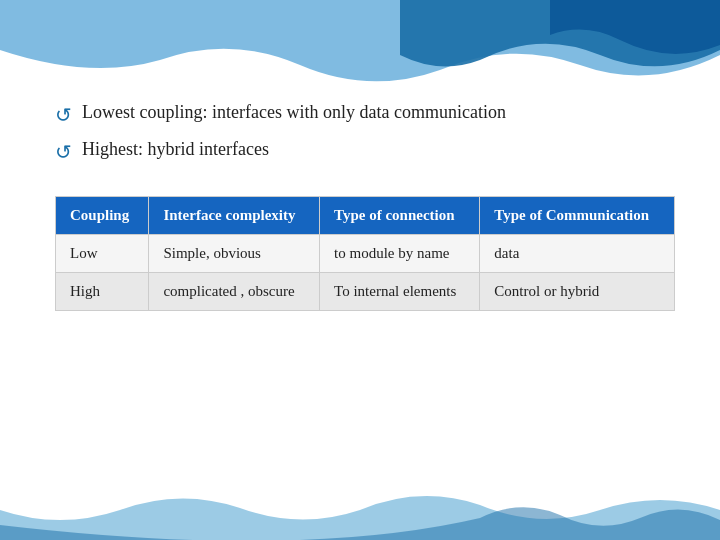 Image resolution: width=720 pixels, height=540 pixels. What do you see at coordinates (360, 114) in the screenshot?
I see `bullet-item-1: ↺ Lowest coupling: interfaces with only …` at bounding box center [360, 114].